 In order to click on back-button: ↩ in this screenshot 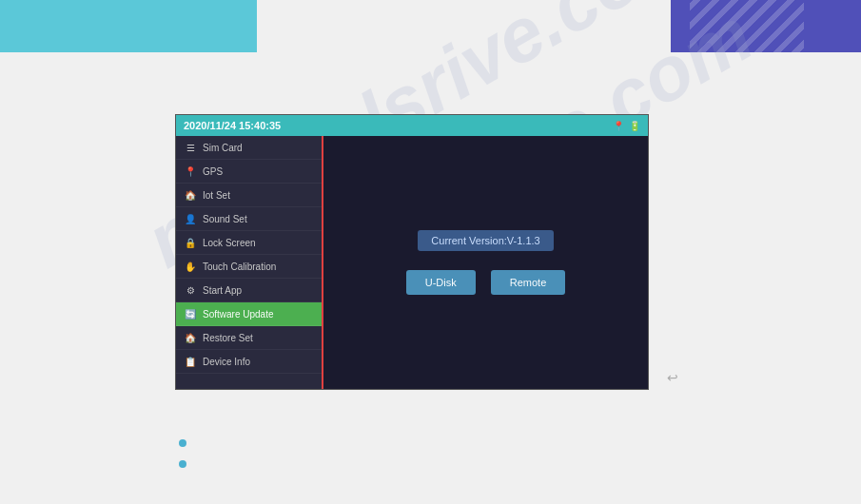, I will do `click(673, 378)`.